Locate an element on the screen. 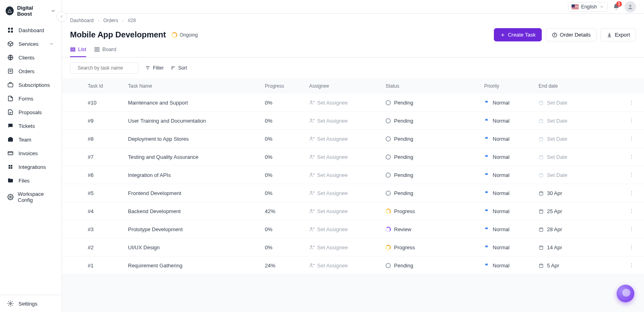  th-assignee: Assignee is located at coordinates (347, 86).